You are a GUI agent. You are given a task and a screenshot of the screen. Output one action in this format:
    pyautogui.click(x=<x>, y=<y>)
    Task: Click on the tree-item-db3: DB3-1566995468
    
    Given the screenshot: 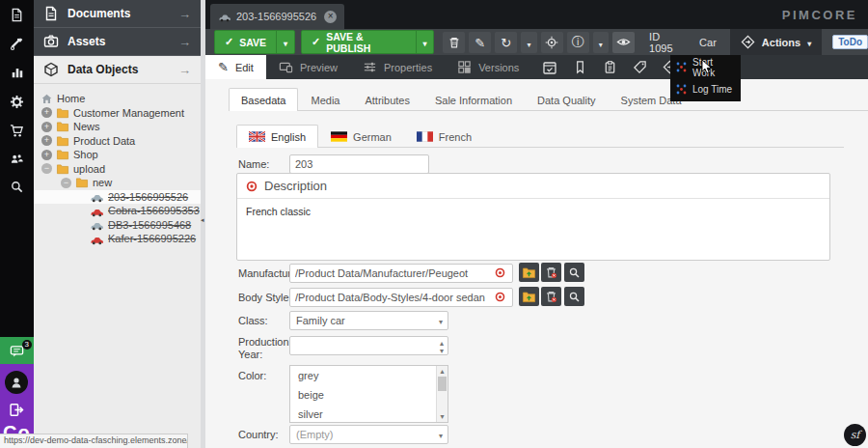 What is the action you would take?
    pyautogui.click(x=118, y=226)
    